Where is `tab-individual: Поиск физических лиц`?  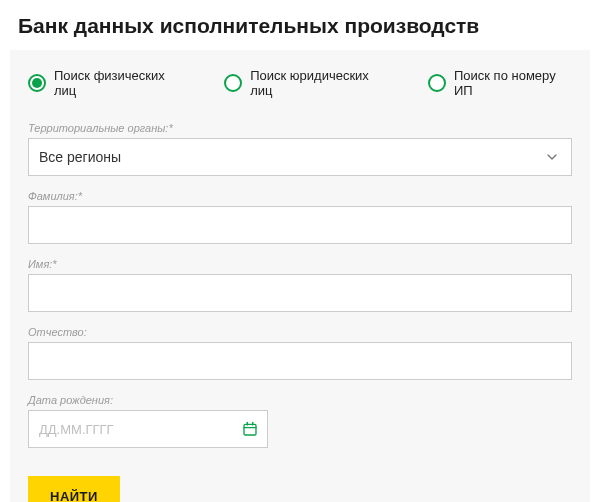
tab-individual: Поиск физических лиц is located at coordinates (106, 83).